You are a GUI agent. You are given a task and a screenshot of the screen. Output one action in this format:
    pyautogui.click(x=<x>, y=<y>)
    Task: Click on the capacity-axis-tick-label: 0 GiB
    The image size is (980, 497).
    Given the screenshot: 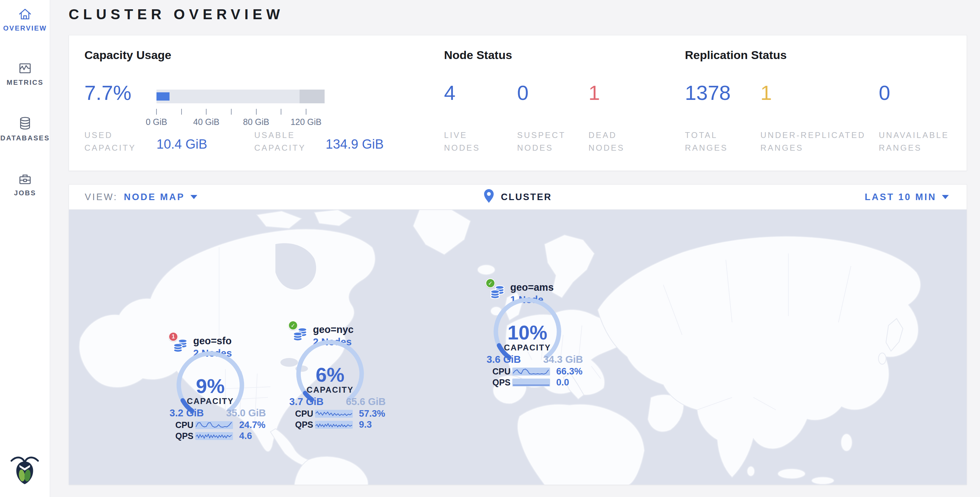 What is the action you would take?
    pyautogui.click(x=156, y=122)
    